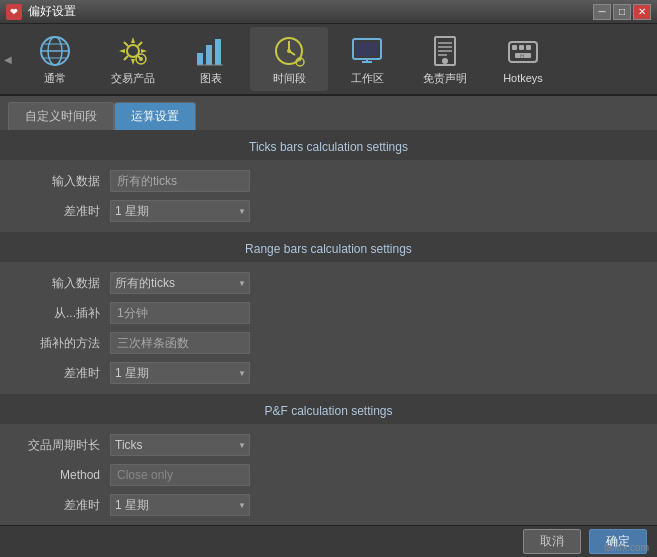 This screenshot has height=557, width=657. I want to click on nav-label-chart: 图表, so click(211, 78).